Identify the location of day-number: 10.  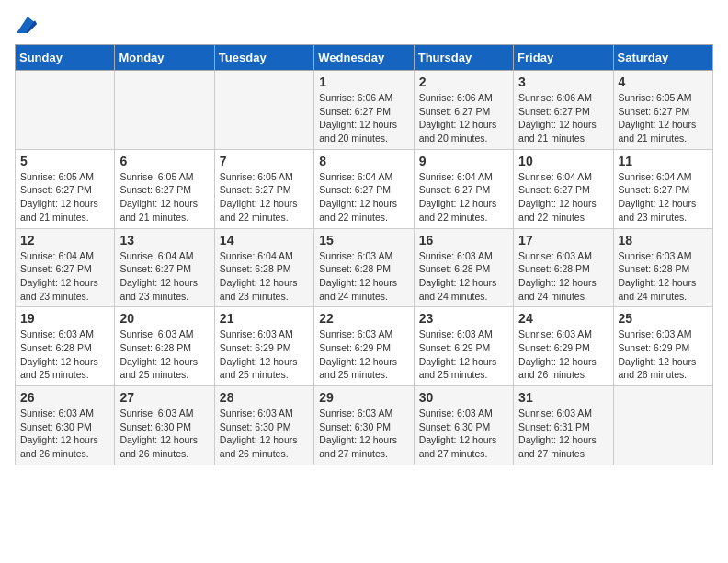
(563, 161).